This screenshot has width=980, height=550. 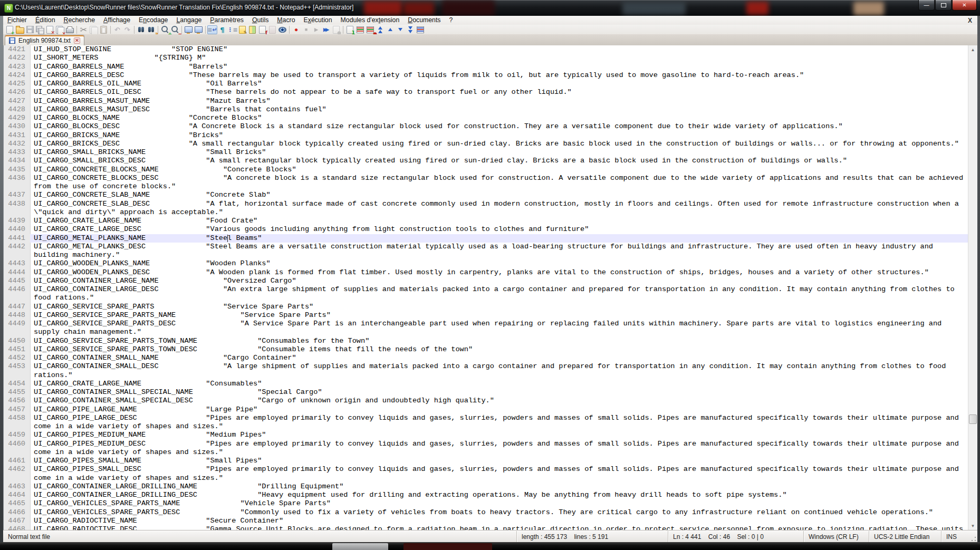 I want to click on open-file-icon, so click(x=20, y=30).